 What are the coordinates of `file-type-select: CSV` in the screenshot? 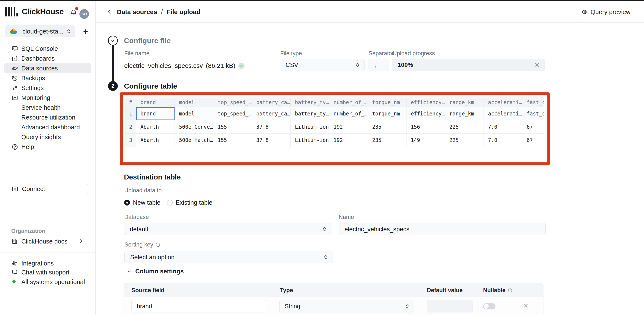 It's located at (322, 65).